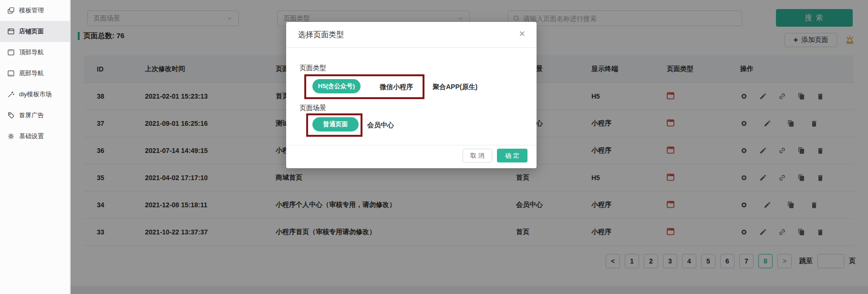 The width and height of the screenshot is (868, 294). What do you see at coordinates (11, 136) in the screenshot?
I see `settings-icon` at bounding box center [11, 136].